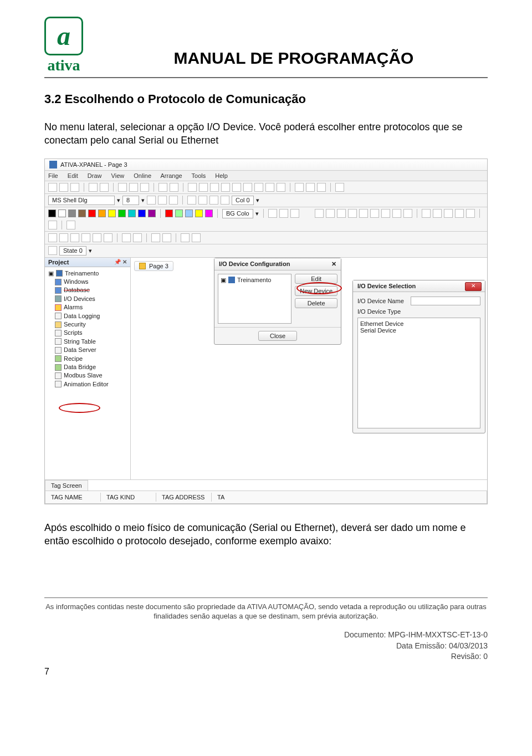  I want to click on swatch-white, so click(62, 213).